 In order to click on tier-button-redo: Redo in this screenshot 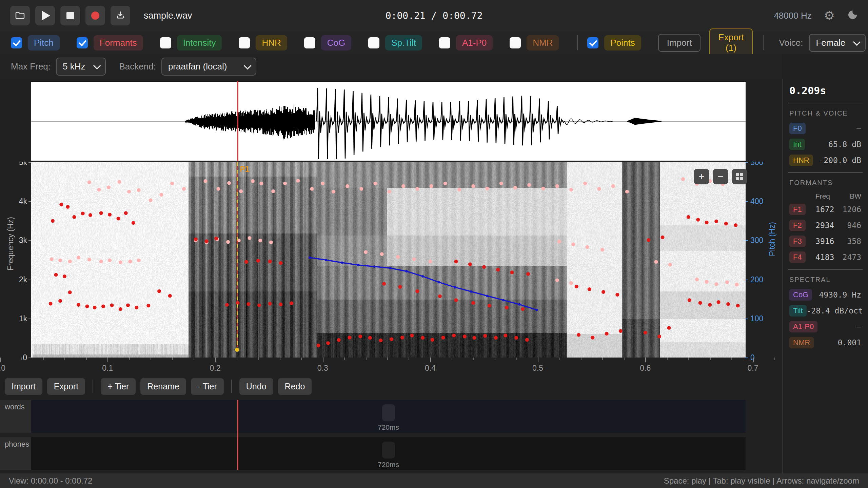, I will do `click(295, 386)`.